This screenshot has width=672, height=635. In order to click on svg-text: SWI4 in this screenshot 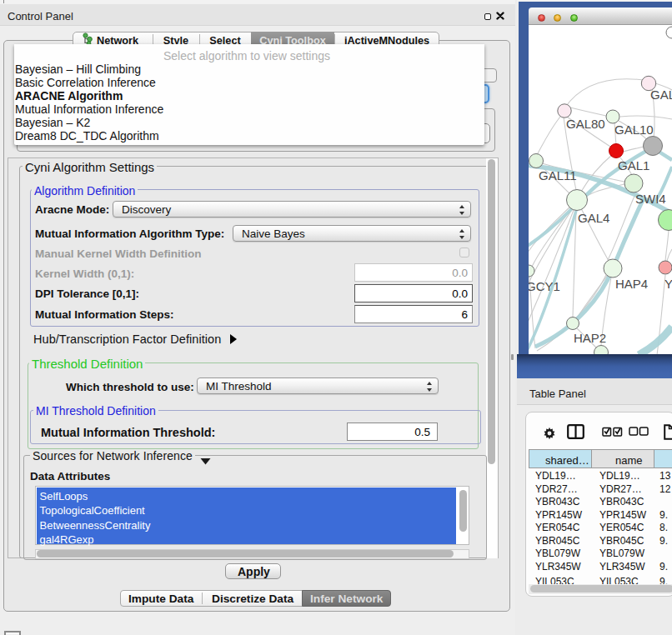, I will do `click(650, 198)`.